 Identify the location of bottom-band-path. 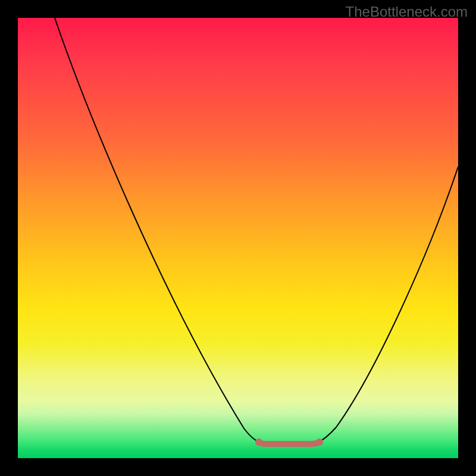
(289, 443).